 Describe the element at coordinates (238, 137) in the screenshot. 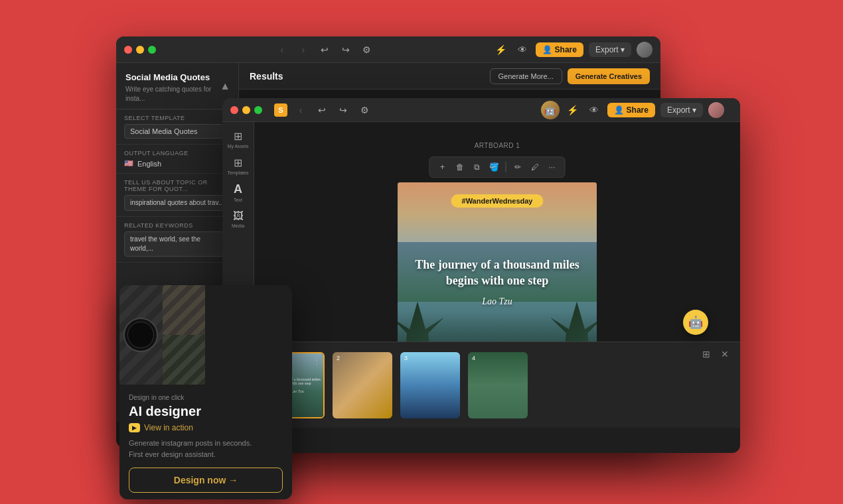

I see `assets-icon: ⊞` at that location.